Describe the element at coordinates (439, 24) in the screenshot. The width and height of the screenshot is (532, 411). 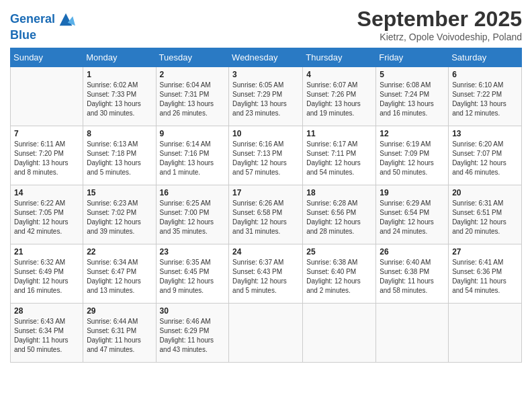
I see `title-block: September 2025 Kietrz, Opole Voivodeship…` at that location.